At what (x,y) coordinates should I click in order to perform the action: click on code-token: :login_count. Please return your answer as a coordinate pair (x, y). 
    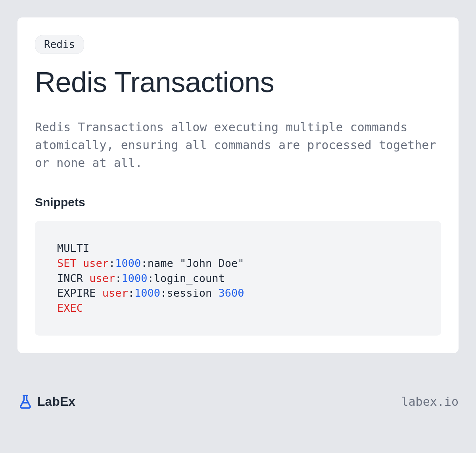
    Looking at the image, I should click on (186, 278).